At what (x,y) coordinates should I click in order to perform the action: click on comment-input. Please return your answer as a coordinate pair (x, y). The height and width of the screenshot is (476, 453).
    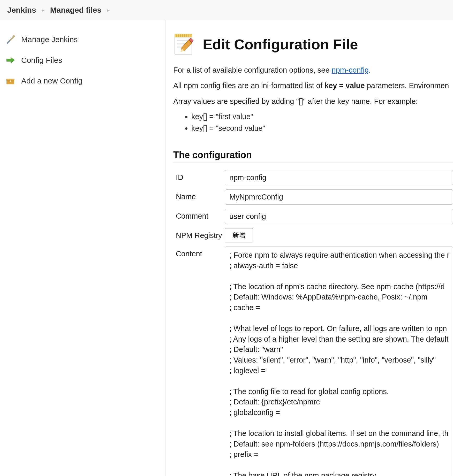
    Looking at the image, I should click on (339, 217).